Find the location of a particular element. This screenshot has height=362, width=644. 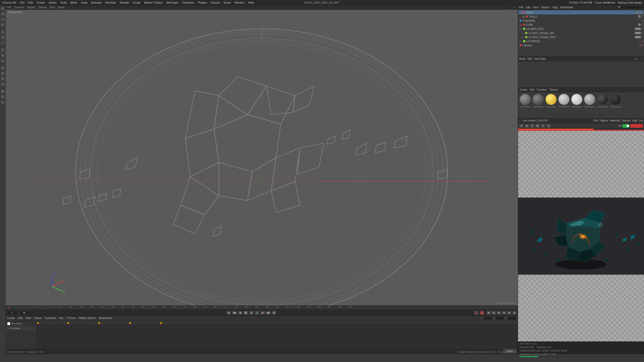

menu-sculpt: Sculpt is located at coordinates (137, 3).